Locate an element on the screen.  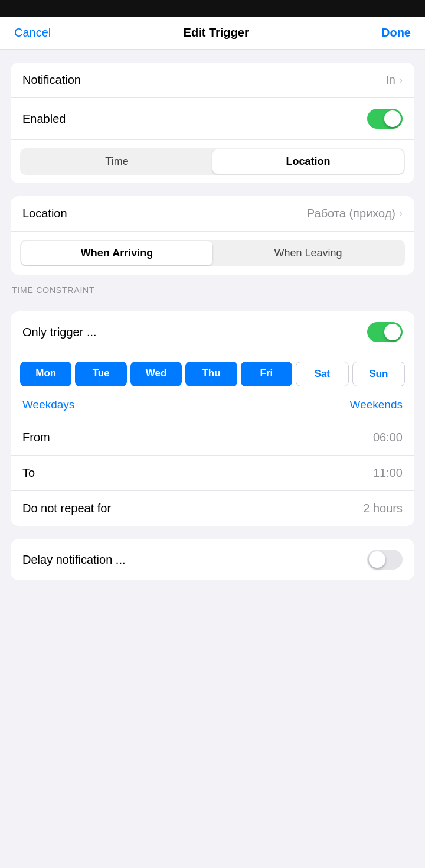
when-leaving-btn: When Leaving is located at coordinates (308, 253).